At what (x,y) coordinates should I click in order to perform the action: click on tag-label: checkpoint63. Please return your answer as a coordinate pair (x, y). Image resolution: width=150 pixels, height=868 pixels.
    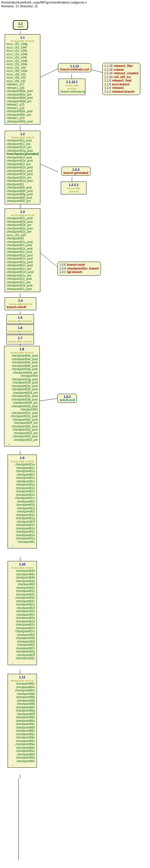
    Looking at the image, I should click on (22, 584).